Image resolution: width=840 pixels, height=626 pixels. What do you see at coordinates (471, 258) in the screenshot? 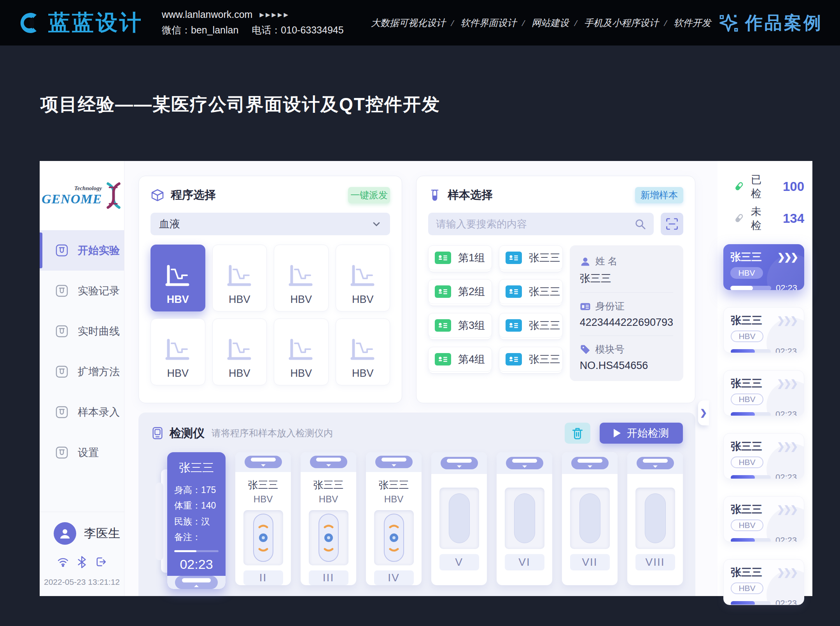
I see `group-chip-label: 第1组` at bounding box center [471, 258].